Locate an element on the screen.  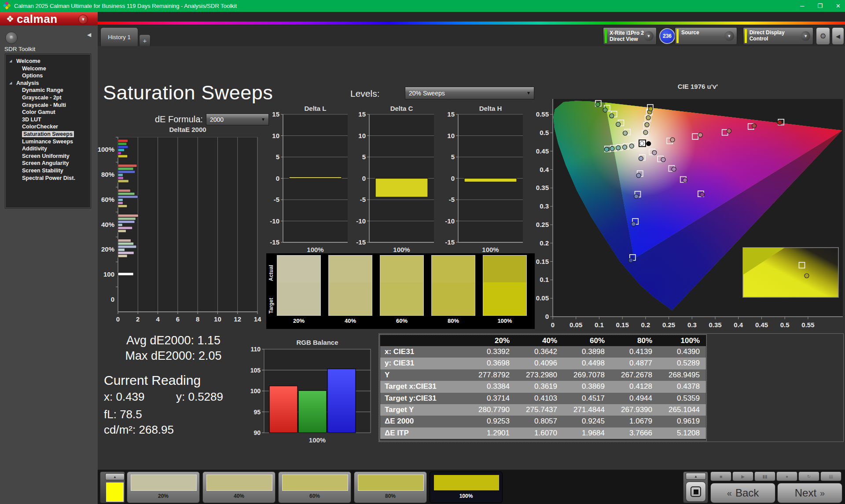
sidebar-item-grayscale-2pt: Grayscale - 2pt is located at coordinates (48, 98).